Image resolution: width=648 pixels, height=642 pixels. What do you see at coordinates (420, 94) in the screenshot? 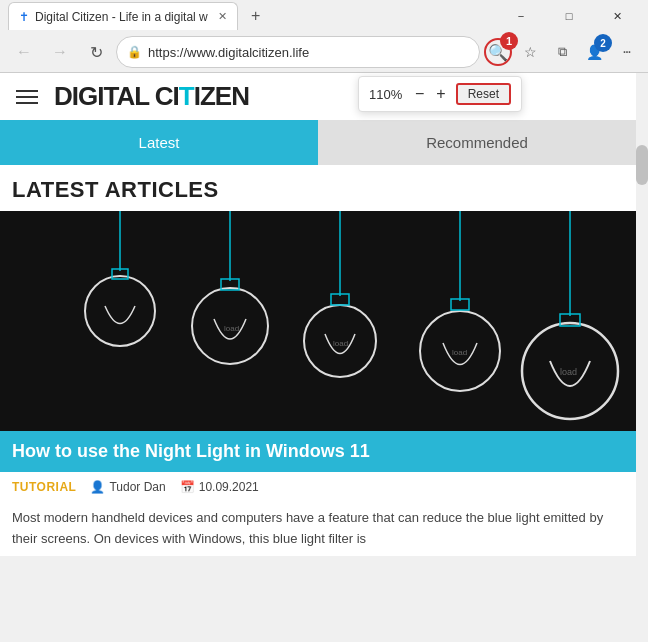
I see `zoom-minus-button: −` at bounding box center [420, 94].